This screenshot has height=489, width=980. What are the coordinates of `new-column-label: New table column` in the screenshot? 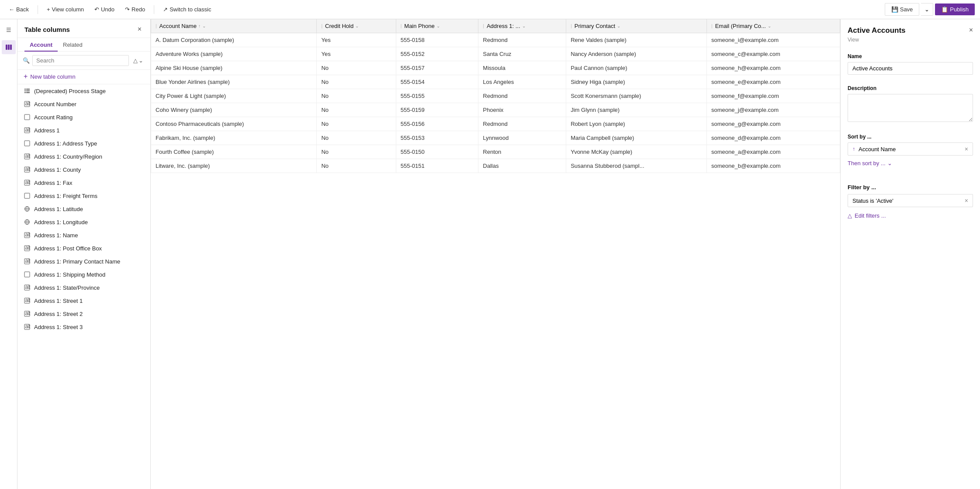 It's located at (52, 77).